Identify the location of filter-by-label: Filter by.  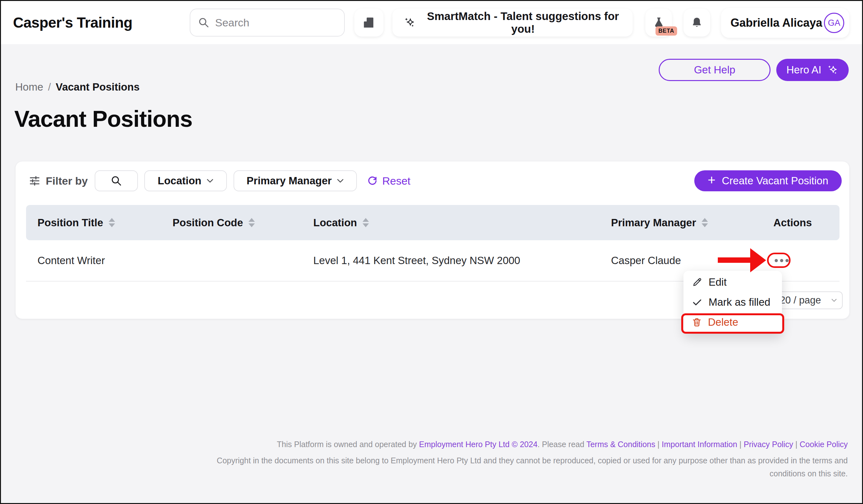
(67, 181).